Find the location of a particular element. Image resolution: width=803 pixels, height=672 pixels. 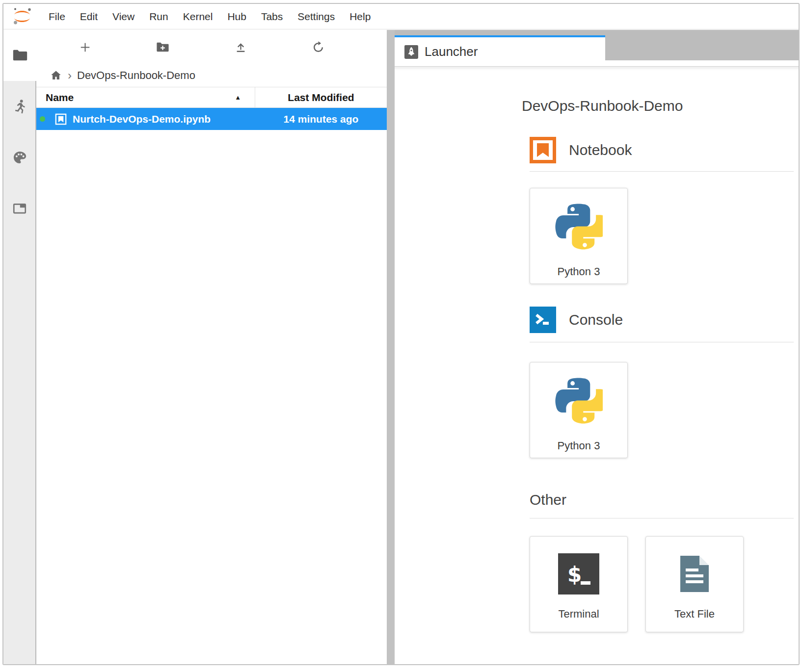

palette-icon is located at coordinates (20, 157).